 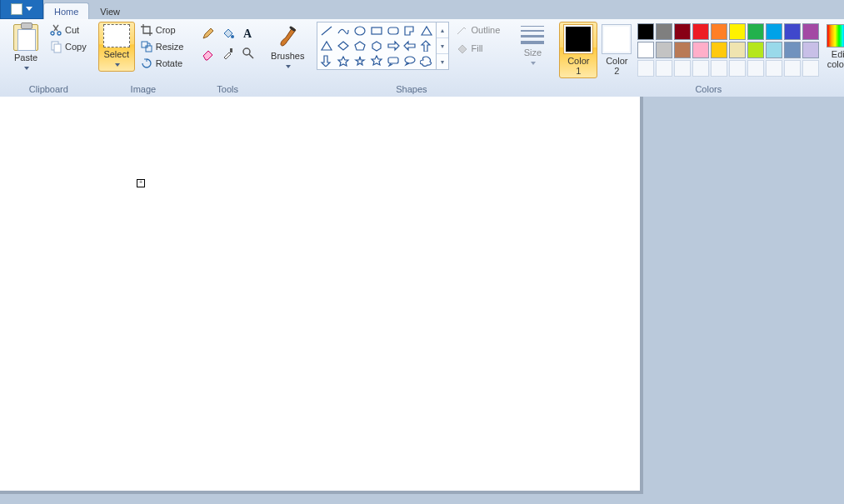 I want to click on gallery-up-icon: ▴, so click(x=442, y=30).